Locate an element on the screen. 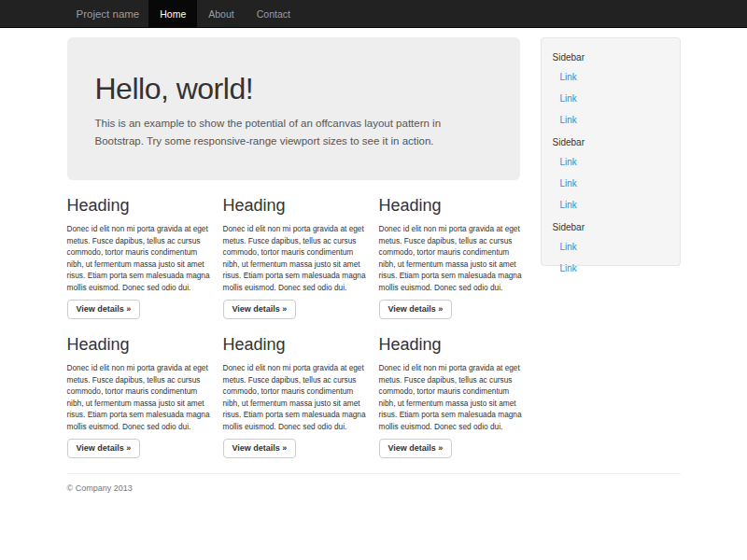 The height and width of the screenshot is (560, 747). navbar-brand: Project name is located at coordinates (108, 13).